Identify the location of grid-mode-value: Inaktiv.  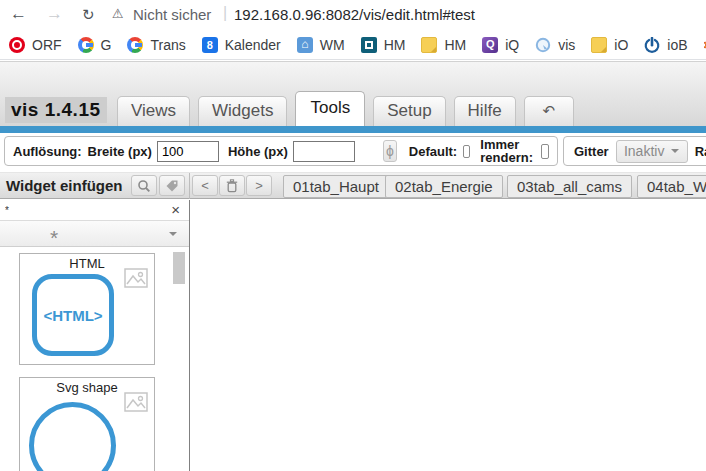
(644, 151).